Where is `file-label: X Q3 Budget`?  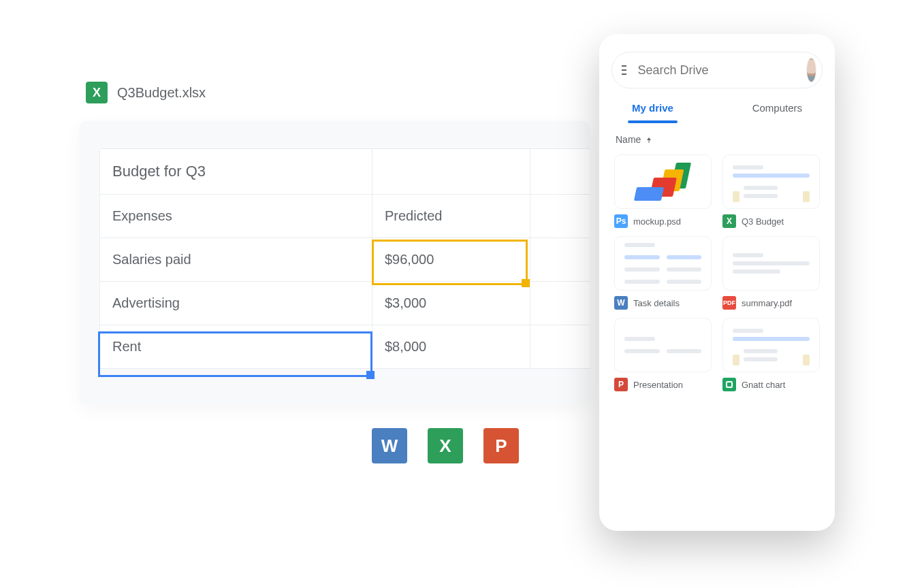 file-label: X Q3 Budget is located at coordinates (771, 221).